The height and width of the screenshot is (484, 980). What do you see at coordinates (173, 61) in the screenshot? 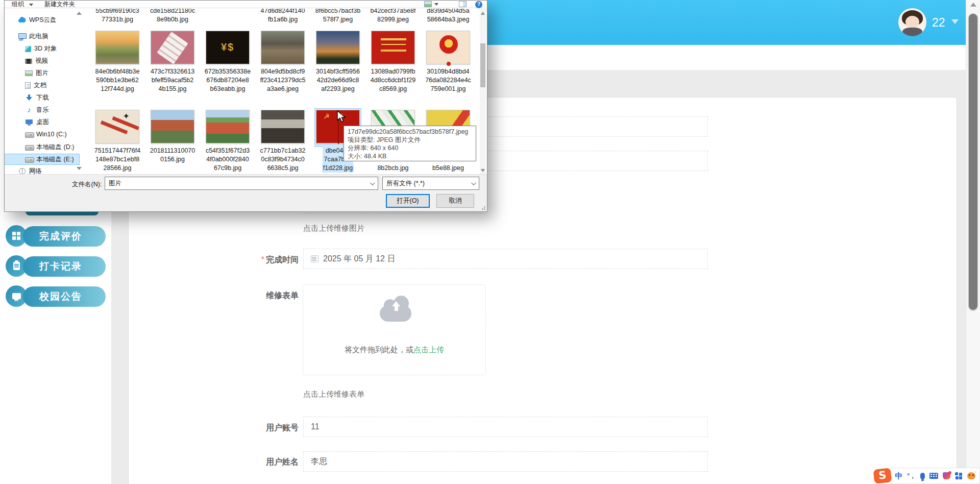
I see `file-item: 473c7f3326613bfeff59acaf5b24b155.jpg` at bounding box center [173, 61].